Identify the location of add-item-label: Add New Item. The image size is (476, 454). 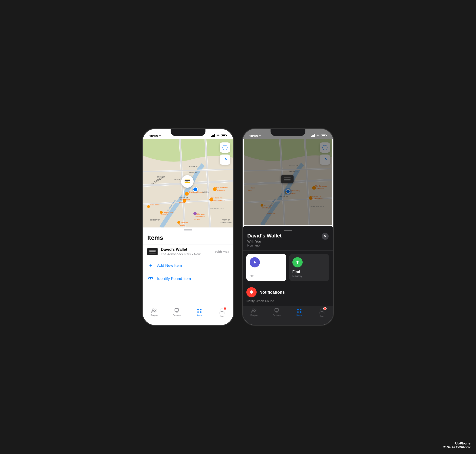
(169, 266).